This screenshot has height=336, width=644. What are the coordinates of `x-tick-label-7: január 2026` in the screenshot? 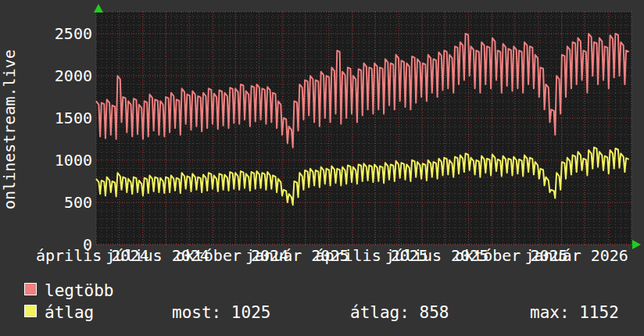 It's located at (576, 256).